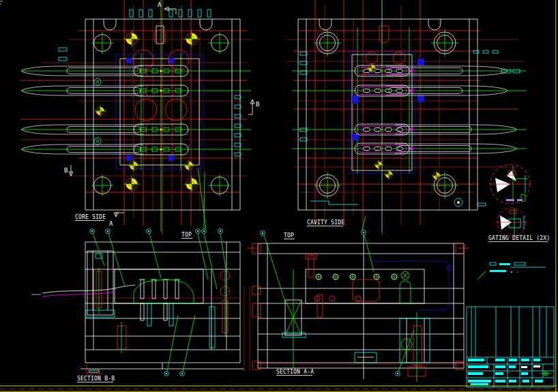 The height and width of the screenshot is (392, 558). Describe the element at coordinates (384, 110) in the screenshot. I see `cavity-part-impressions` at that location.